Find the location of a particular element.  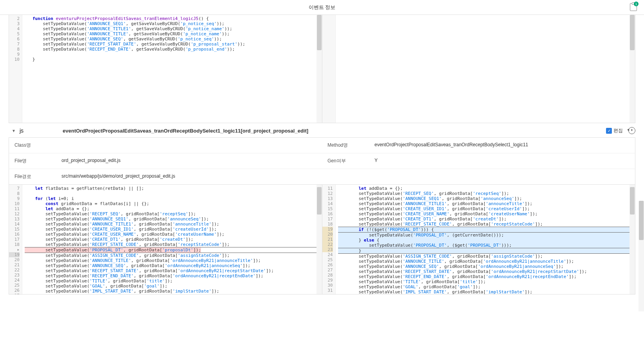

gutter: 789101112131415161718▸192021222324252627 is located at coordinates (16, 239).